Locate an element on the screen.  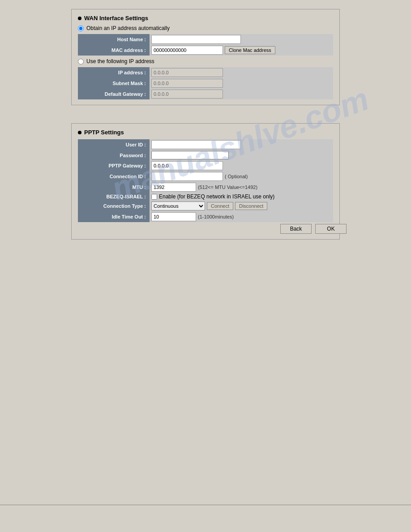
wan-auto-form: Host Name : MAC address : Clone Mac addr… is located at coordinates (206, 45).